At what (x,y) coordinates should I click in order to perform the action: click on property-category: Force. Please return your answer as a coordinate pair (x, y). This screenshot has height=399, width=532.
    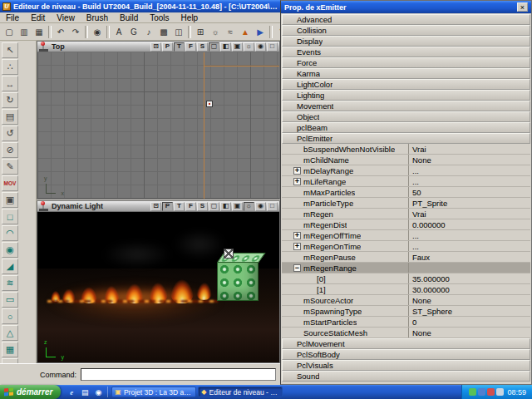
    Looking at the image, I should click on (406, 63).